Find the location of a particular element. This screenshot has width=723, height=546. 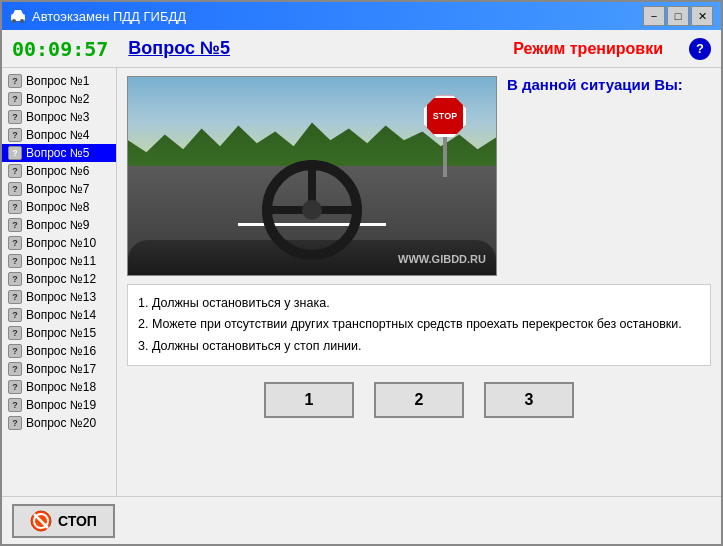

sidebar-item-q12: ?Вопрос №12 is located at coordinates (59, 279).